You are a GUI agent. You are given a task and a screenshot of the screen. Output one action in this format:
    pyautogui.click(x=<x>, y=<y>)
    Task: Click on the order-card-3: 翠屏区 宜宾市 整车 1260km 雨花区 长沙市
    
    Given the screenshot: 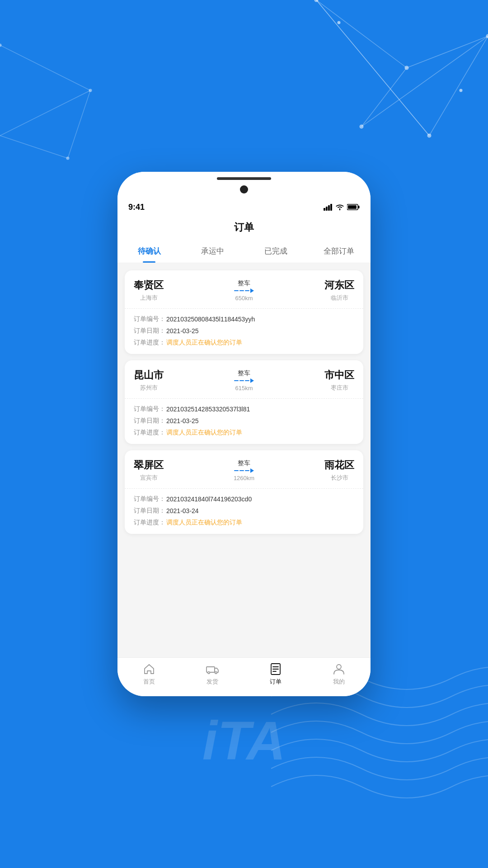 What is the action you would take?
    pyautogui.click(x=244, y=492)
    